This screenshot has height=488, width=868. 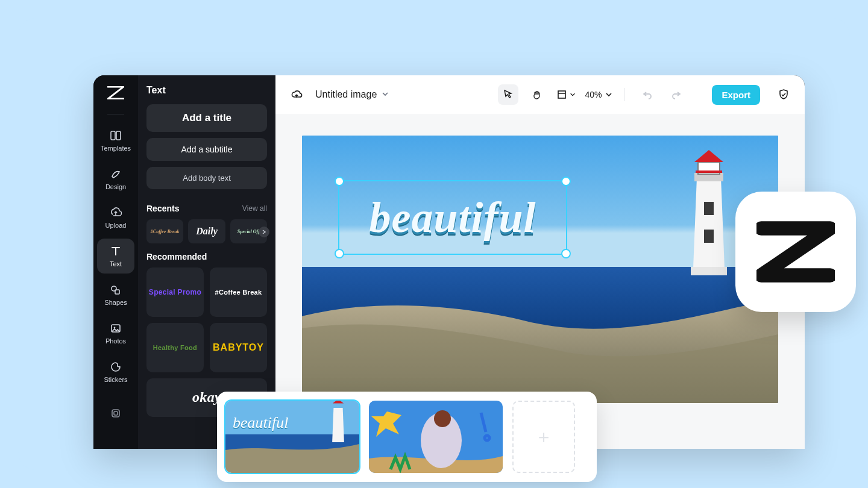 What do you see at coordinates (540, 95) in the screenshot?
I see `topbar: Untitled image 40%` at bounding box center [540, 95].